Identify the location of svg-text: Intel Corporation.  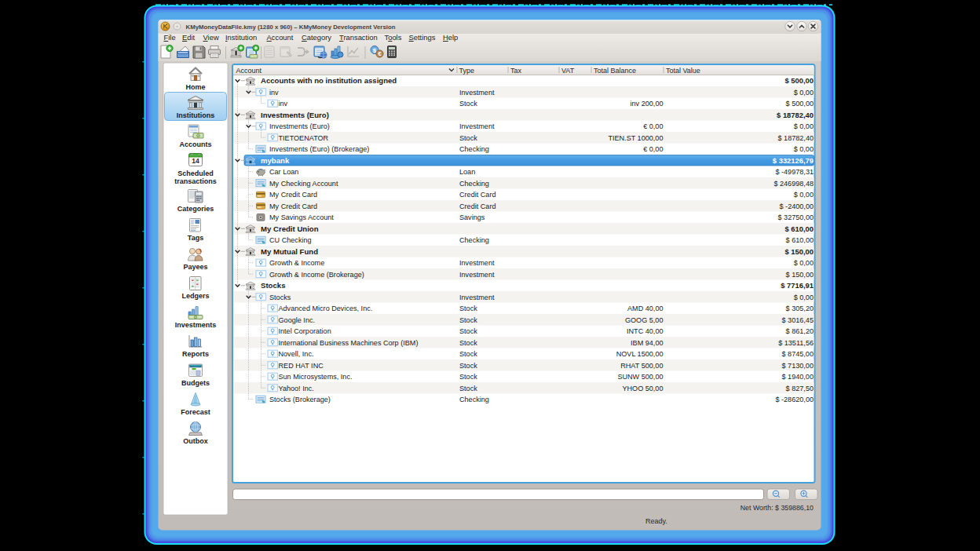
(305, 331).